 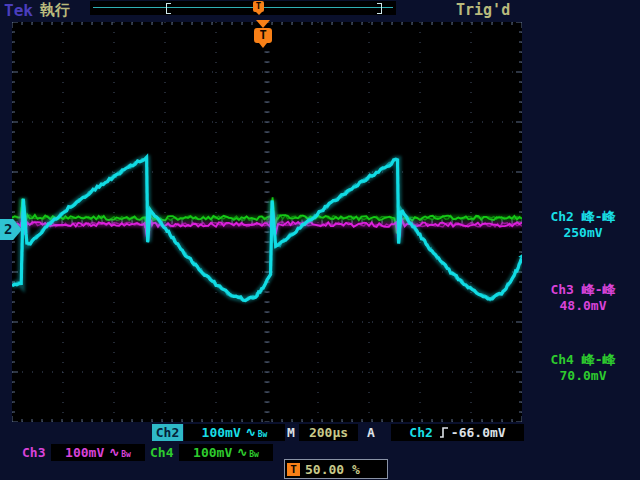 What do you see at coordinates (583, 225) in the screenshot?
I see `measurement-ch2-peak-to-peak: Ch2 峰-峰 250mV` at bounding box center [583, 225].